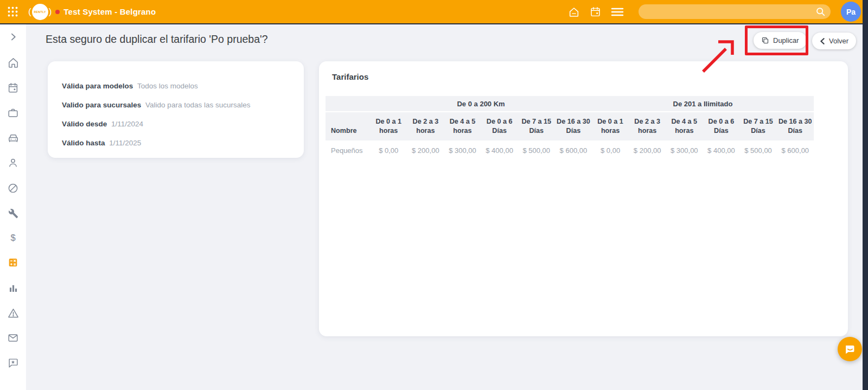  What do you see at coordinates (176, 143) in the screenshot?
I see `detail-row-valid-until: Válido hasta 1/11/2025` at bounding box center [176, 143].